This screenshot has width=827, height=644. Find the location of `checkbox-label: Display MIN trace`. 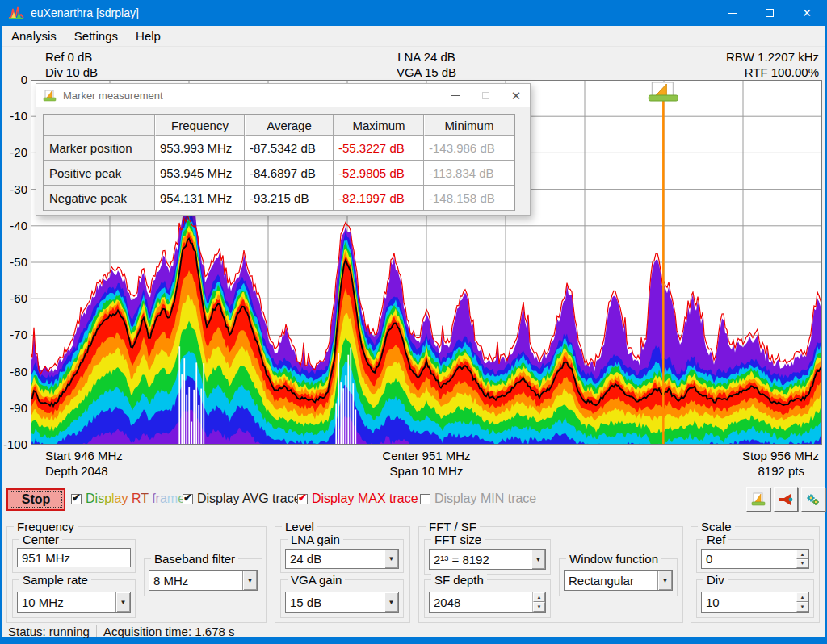

checkbox-label: Display MIN trace is located at coordinates (485, 499).